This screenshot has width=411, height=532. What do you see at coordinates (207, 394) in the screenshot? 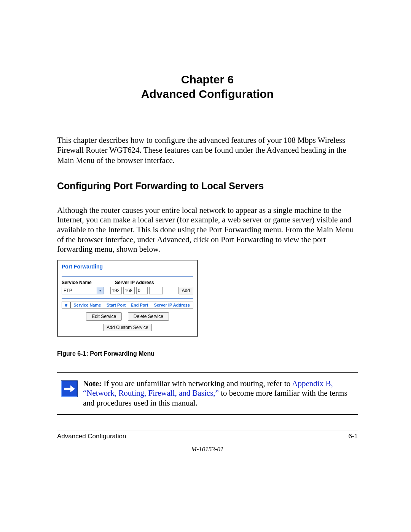
I see `note-box: Note: If you are unfamiliar with network…` at bounding box center [207, 394].